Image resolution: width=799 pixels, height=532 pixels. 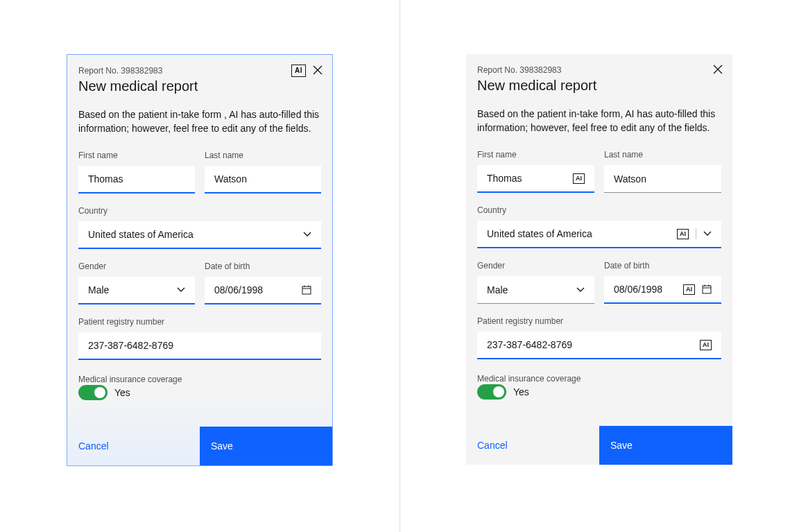 What do you see at coordinates (663, 290) in the screenshot?
I see `dob-input: 08/06/1998 AI` at bounding box center [663, 290].